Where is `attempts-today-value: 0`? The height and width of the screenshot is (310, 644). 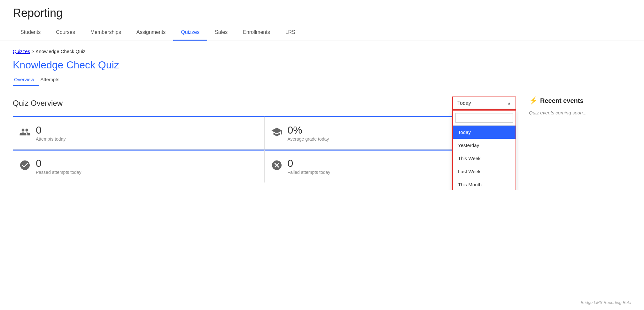
attempts-today-value: 0 is located at coordinates (50, 130).